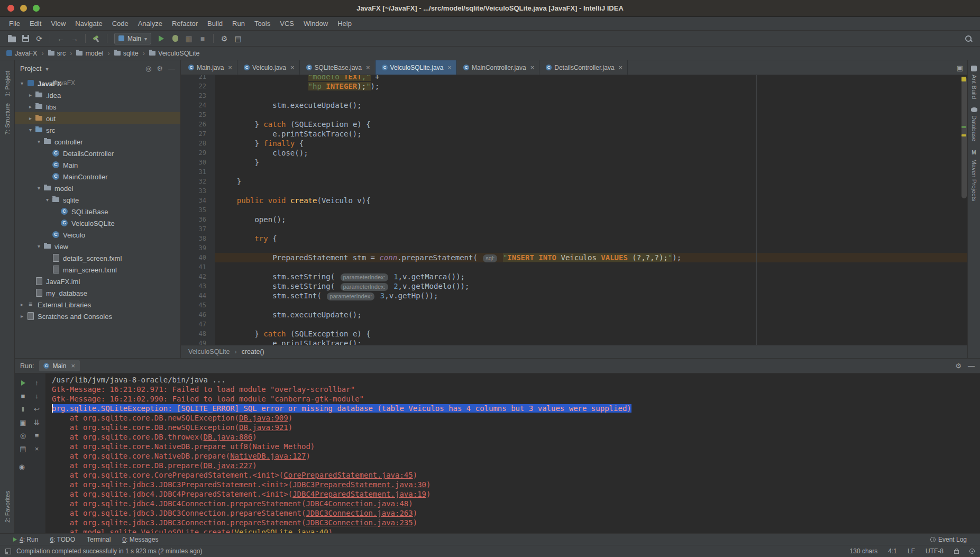  I want to click on locate-file-button: ◎, so click(148, 69).